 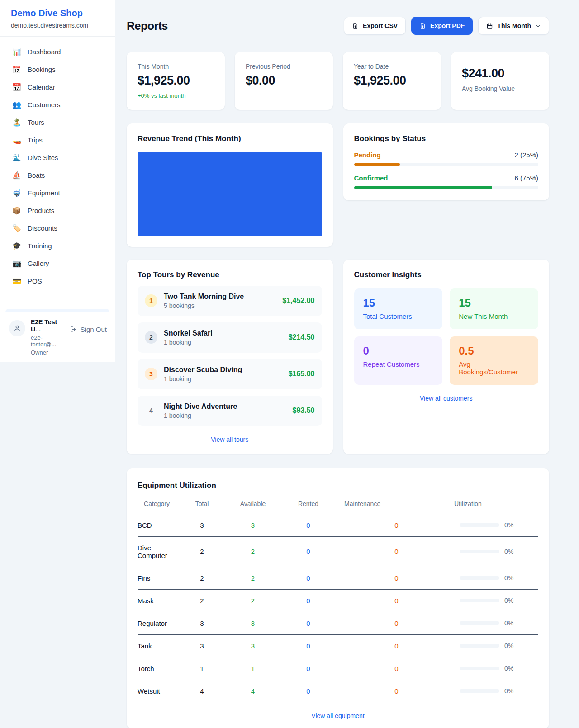 What do you see at coordinates (514, 26) in the screenshot?
I see `period-dropdown: This Month` at bounding box center [514, 26].